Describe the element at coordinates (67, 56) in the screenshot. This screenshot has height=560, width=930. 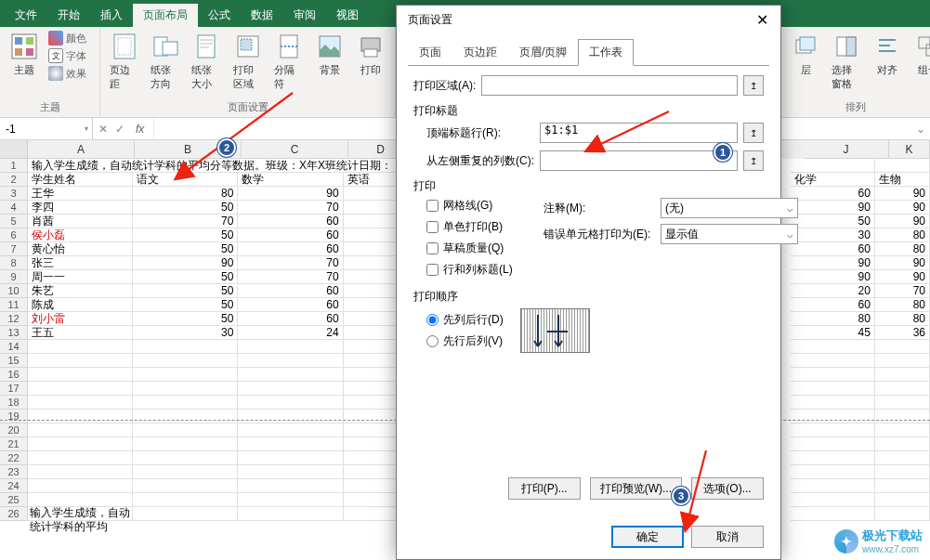
I see `theme-fonts: 文字体` at that location.